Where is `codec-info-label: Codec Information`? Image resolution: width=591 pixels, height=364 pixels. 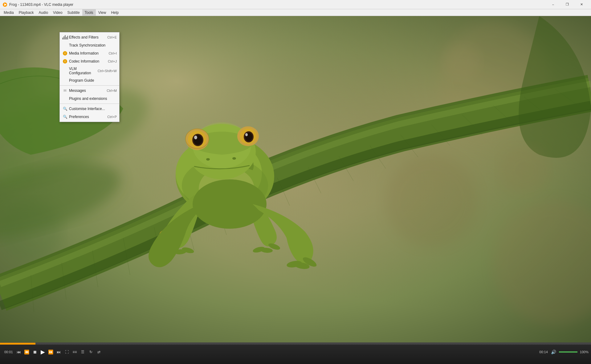 codec-info-label: Codec Information is located at coordinates (87, 61).